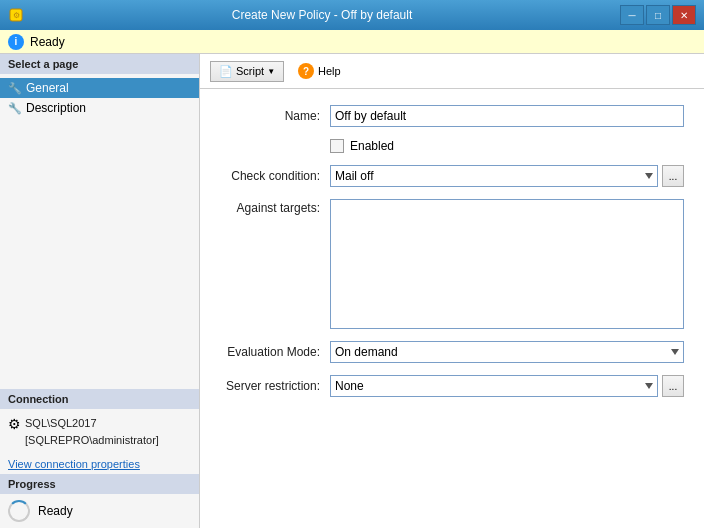 The image size is (704, 528). I want to click on check-condition-wrapper: Mail off ..., so click(507, 176).